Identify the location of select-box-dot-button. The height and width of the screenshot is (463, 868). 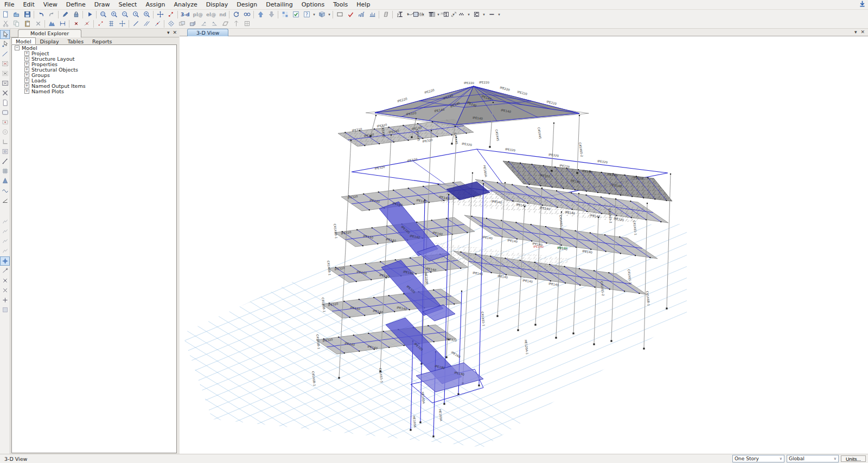
(5, 74).